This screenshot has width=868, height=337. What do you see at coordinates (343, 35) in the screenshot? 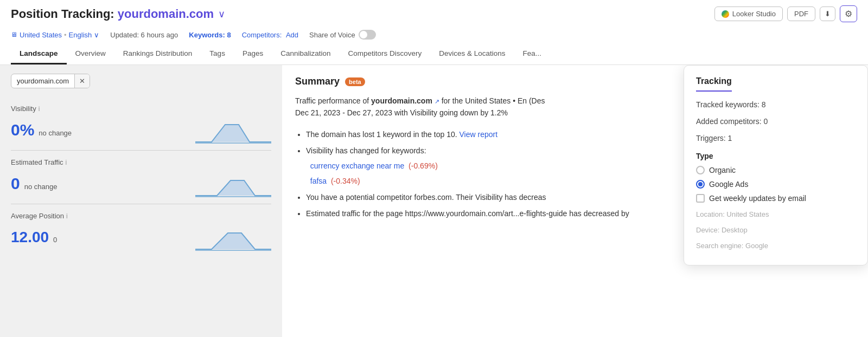
I see `share-of-voice: Share of Voice` at bounding box center [343, 35].